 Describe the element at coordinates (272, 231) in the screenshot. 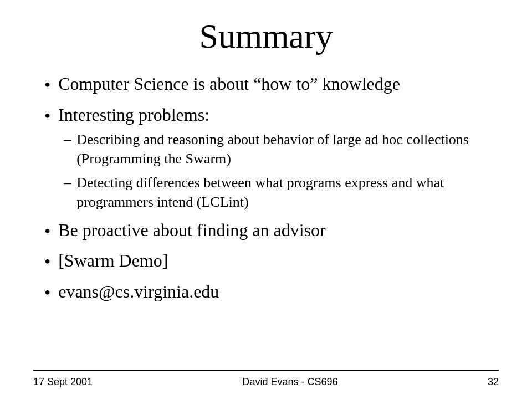

I see `bullet-item-3: • Be proactive about finding an advisor` at that location.